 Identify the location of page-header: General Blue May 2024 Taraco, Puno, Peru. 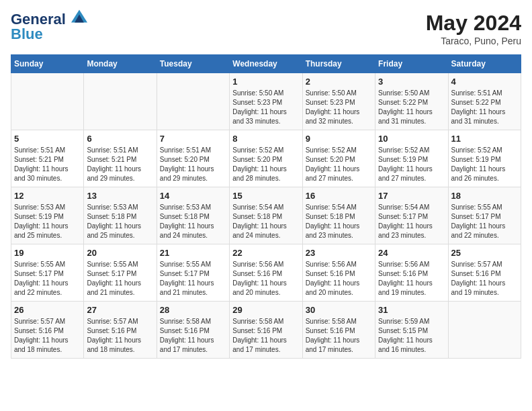
(266, 28).